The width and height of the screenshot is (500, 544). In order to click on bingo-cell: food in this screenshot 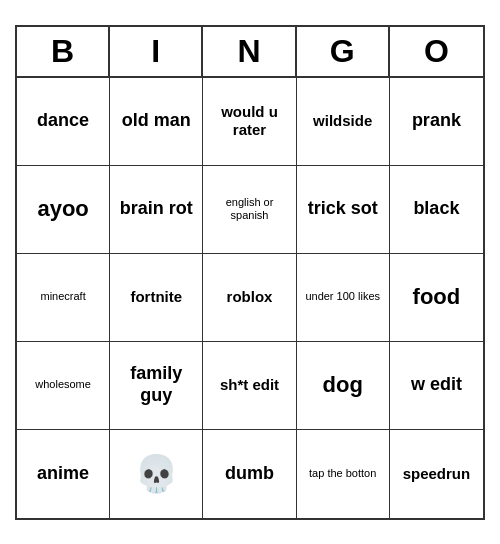, I will do `click(436, 298)`.